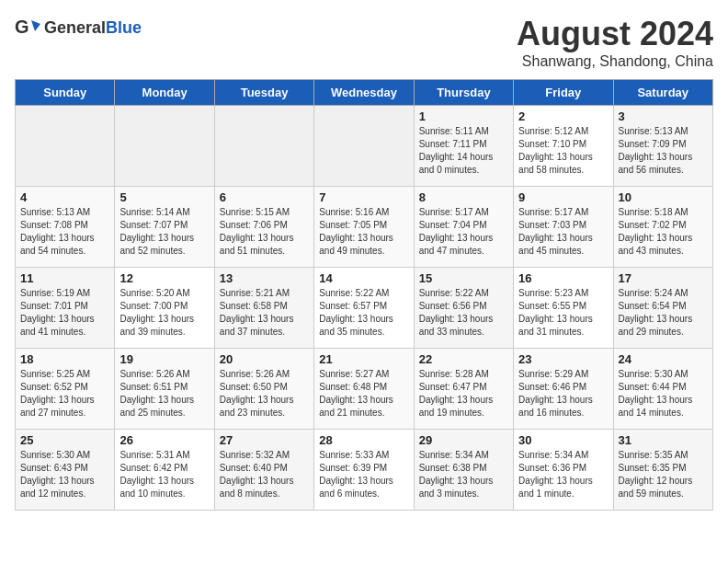 This screenshot has height=563, width=728. What do you see at coordinates (463, 278) in the screenshot?
I see `day-number: 15` at bounding box center [463, 278].